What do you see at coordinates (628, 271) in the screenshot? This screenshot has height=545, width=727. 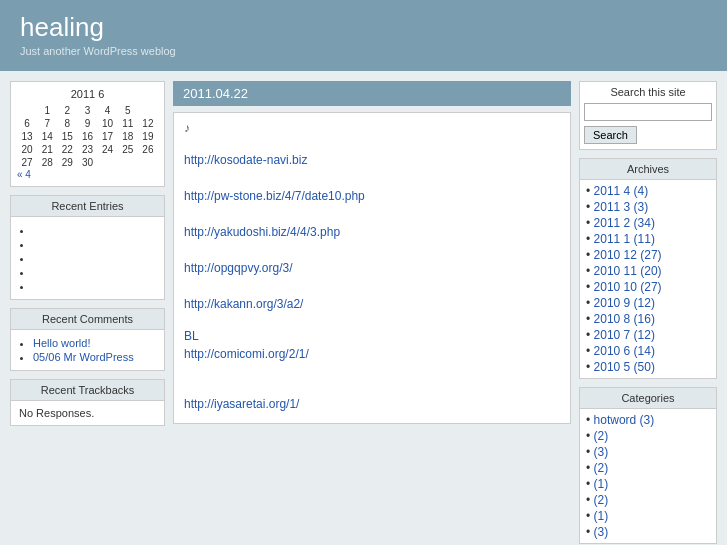 I see `archive-link: 2010 11 (20)` at bounding box center [628, 271].